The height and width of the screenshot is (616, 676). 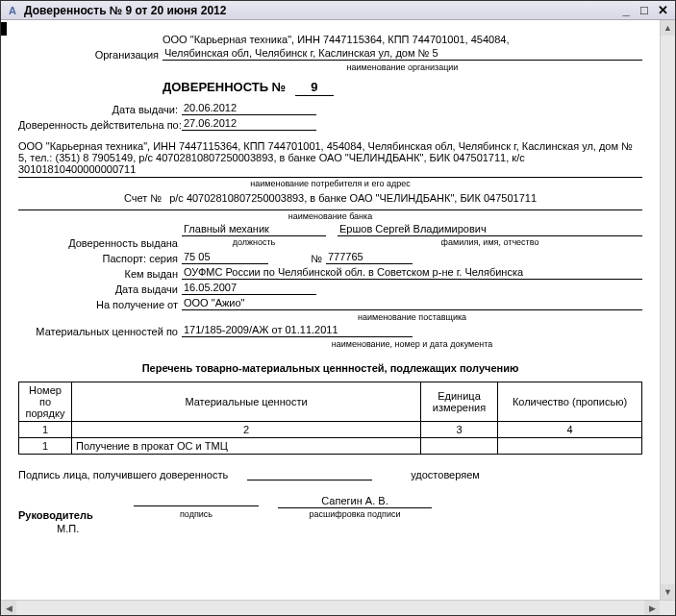 What do you see at coordinates (13, 11) in the screenshot?
I see `app-icon: A` at bounding box center [13, 11].